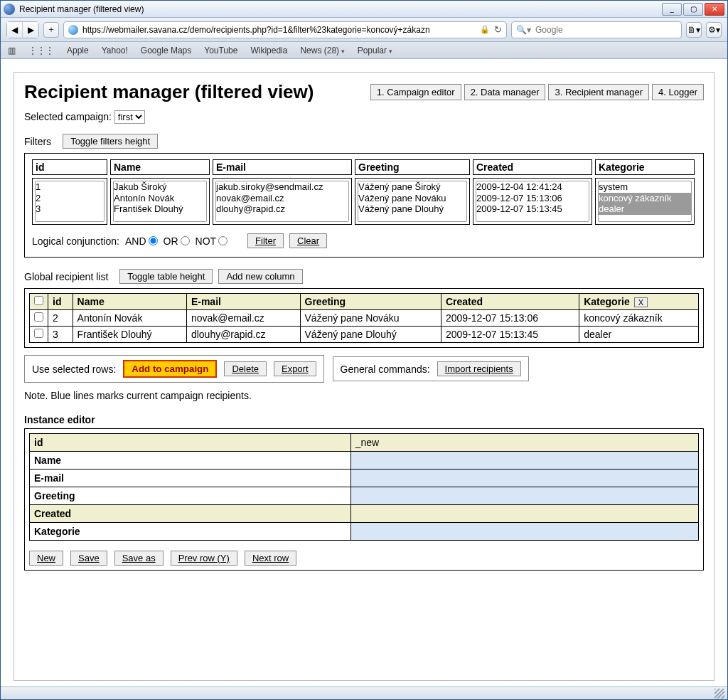  Describe the element at coordinates (525, 532) in the screenshot. I see `inst-val-kategorie` at that location.